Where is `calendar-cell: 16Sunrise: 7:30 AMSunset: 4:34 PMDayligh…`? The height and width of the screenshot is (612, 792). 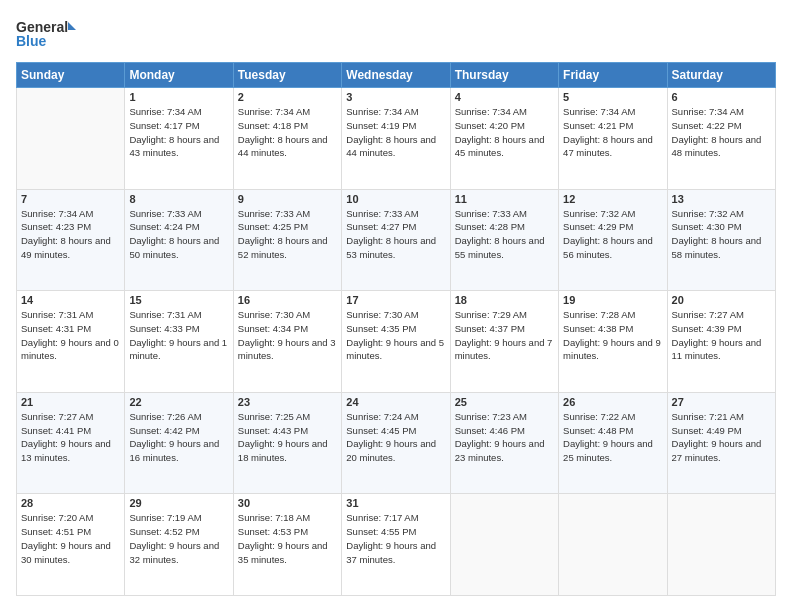 calendar-cell: 16Sunrise: 7:30 AMSunset: 4:34 PMDayligh… is located at coordinates (287, 342).